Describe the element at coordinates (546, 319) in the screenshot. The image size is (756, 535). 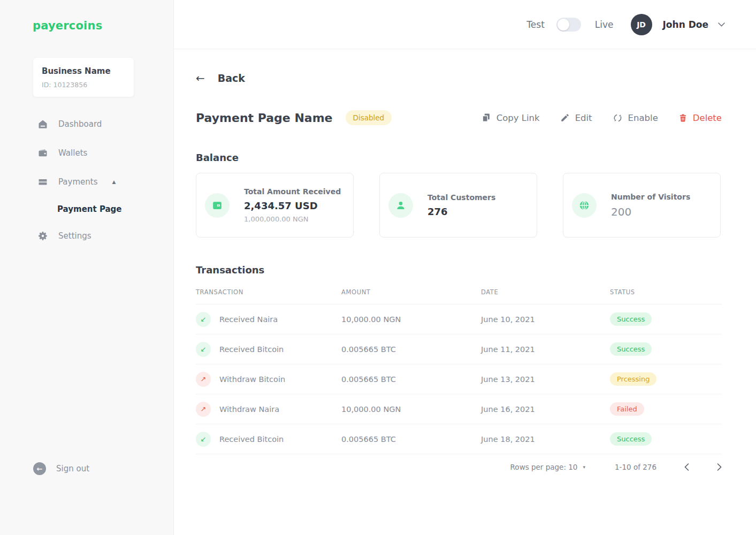
I see `transaction-date: June 10, 2021` at that location.